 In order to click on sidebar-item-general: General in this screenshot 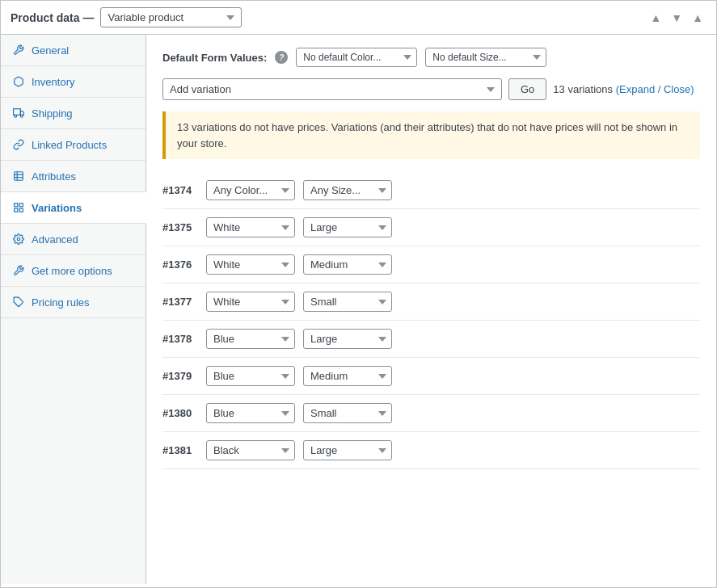, I will do `click(73, 50)`.